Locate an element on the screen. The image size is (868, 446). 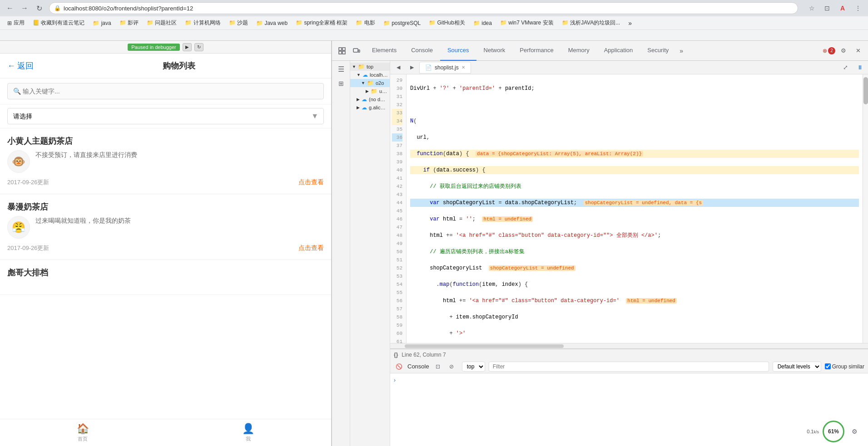
refresh-button: ↻ is located at coordinates (39, 8).